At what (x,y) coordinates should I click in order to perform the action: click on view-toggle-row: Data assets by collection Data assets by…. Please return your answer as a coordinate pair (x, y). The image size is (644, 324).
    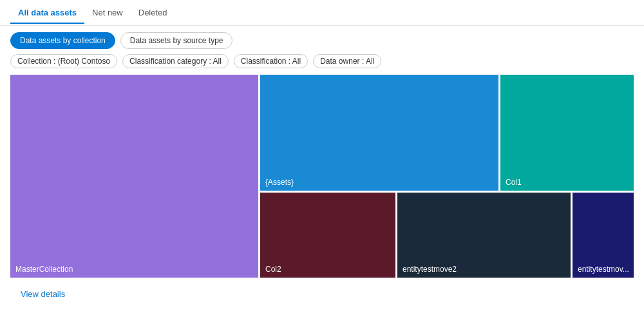
    Looking at the image, I should click on (322, 40).